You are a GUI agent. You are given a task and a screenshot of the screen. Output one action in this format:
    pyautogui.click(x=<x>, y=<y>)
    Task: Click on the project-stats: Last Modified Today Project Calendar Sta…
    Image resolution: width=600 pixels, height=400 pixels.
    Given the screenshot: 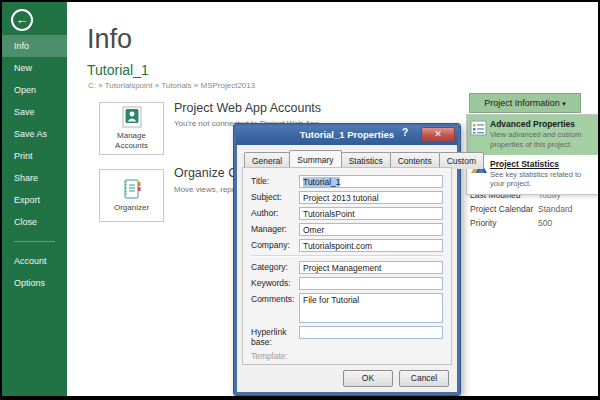 What is the action you would take?
    pyautogui.click(x=534, y=211)
    